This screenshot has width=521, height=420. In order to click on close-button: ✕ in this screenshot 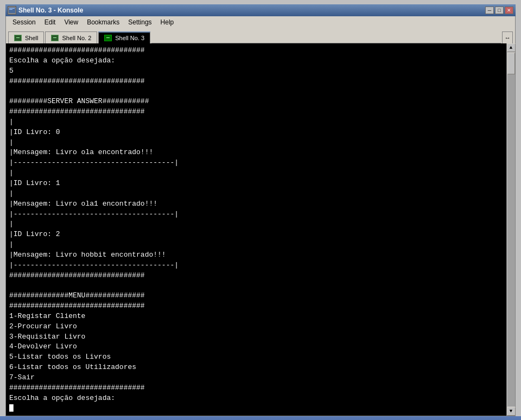, I will do `click(509, 10)`.